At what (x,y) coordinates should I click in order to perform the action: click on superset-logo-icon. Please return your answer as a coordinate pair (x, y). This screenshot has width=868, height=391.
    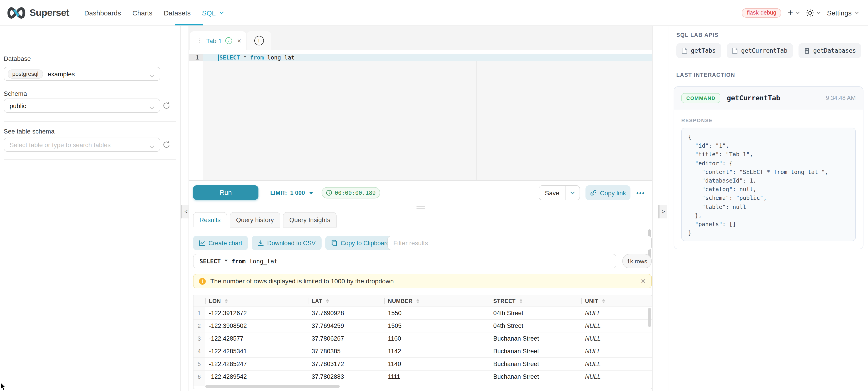
    Looking at the image, I should click on (16, 13).